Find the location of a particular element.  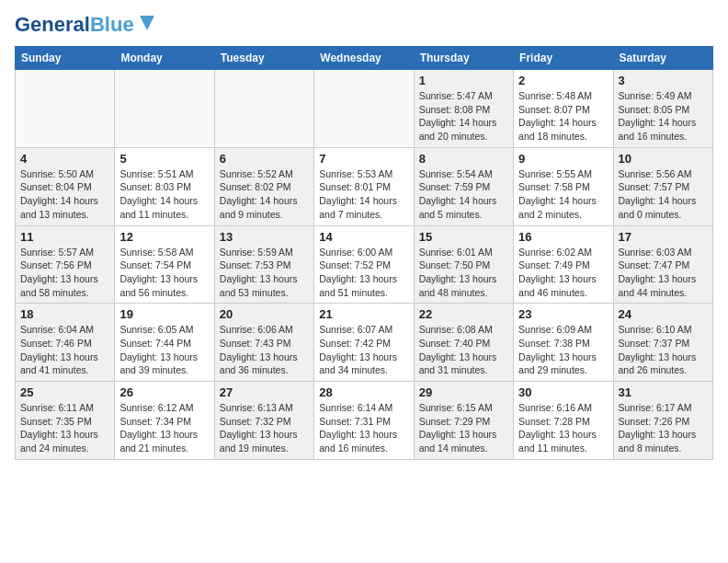

day-detail: Sunrise: 6:02 AMSunset: 7:49 PMDaylight:… is located at coordinates (563, 272).